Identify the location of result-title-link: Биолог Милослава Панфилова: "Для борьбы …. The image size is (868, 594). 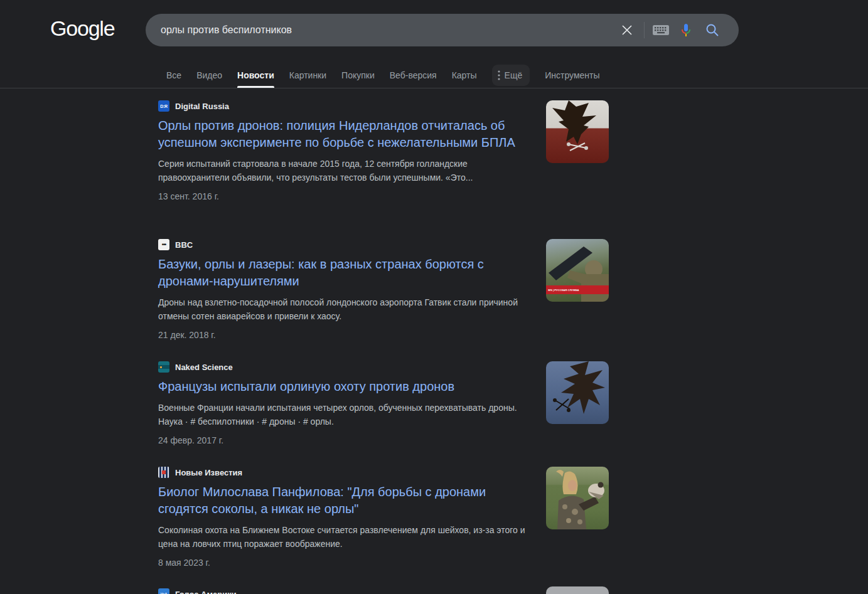
(345, 501).